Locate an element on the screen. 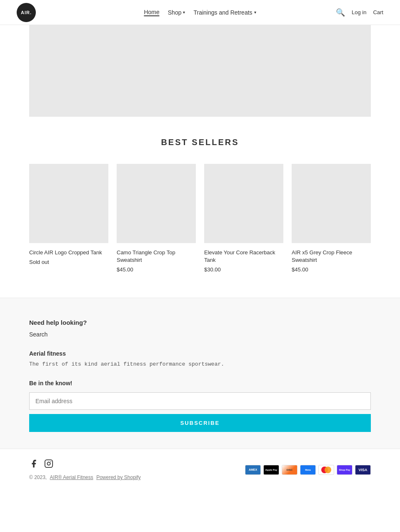 Image resolution: width=400 pixels, height=532 pixels. main-nav: Home Shop ▾ Trainings and Retreats ▾ is located at coordinates (200, 13).